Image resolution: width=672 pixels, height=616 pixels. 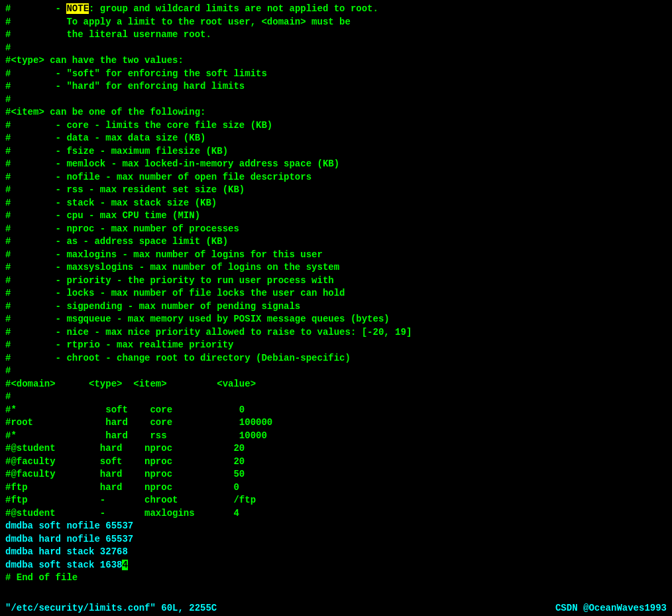 I want to click on terminal-line: #ftp - chroot /ftp, so click(x=336, y=501).